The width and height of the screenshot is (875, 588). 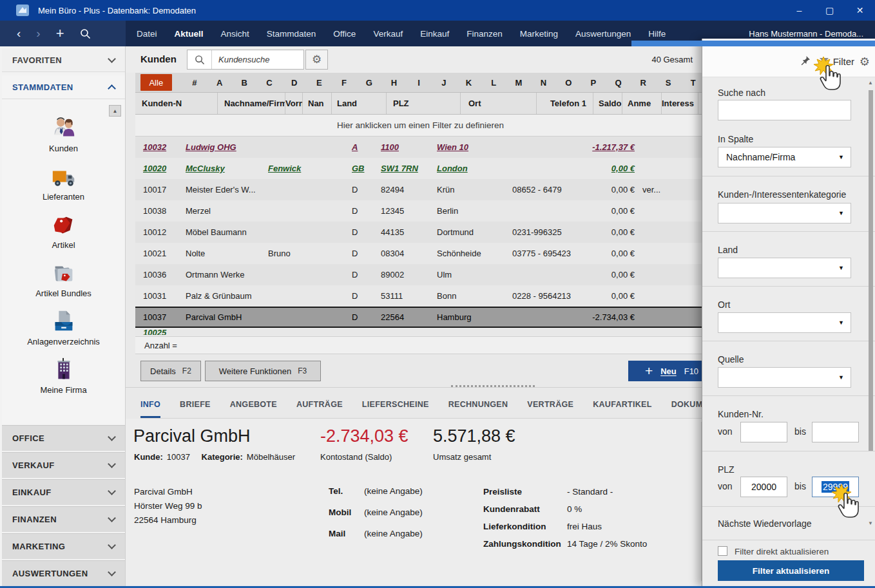 I want to click on panel-scrollbar: ▲ ▼, so click(x=870, y=301).